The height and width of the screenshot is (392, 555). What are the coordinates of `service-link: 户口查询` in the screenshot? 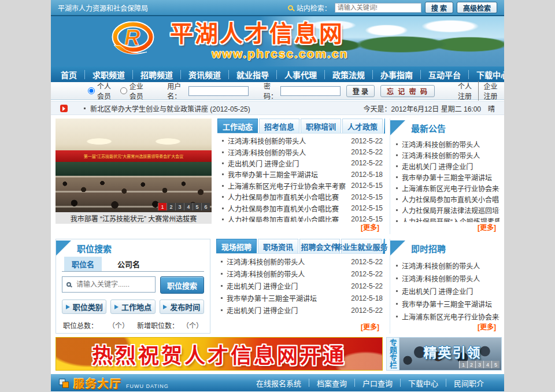 It's located at (378, 383).